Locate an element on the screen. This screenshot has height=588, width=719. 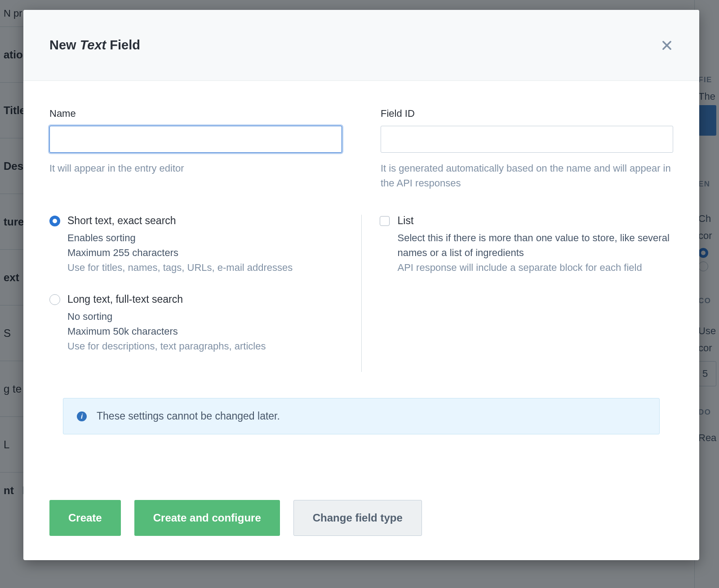
title-prefix: New is located at coordinates (65, 45).